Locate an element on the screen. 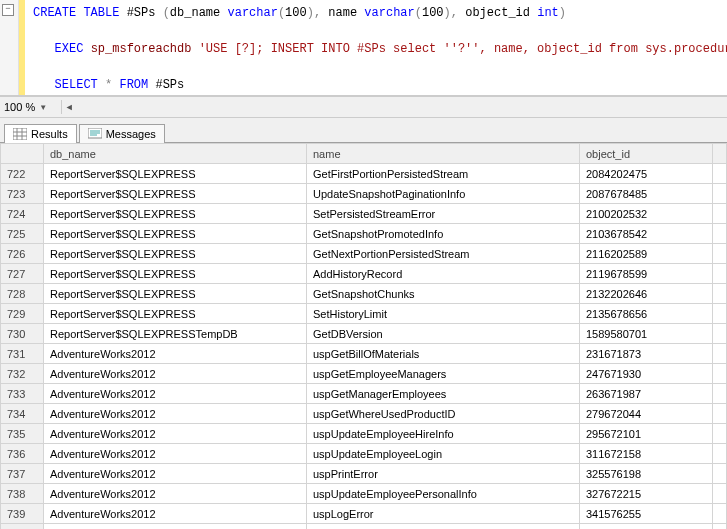  table-row: 722ReportServer$SQLEXPRESSGetFirstPortio… is located at coordinates (364, 174).